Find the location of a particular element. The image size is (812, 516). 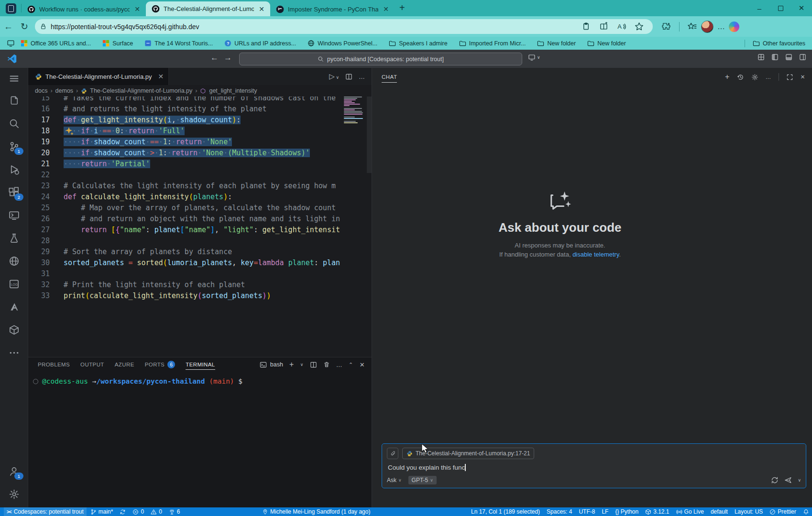

minimap is located at coordinates (355, 110).